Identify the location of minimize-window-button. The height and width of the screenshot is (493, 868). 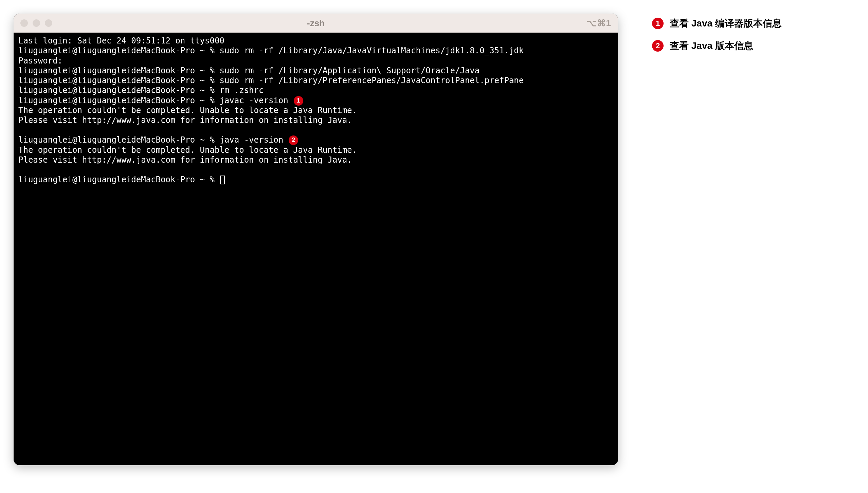
(36, 23).